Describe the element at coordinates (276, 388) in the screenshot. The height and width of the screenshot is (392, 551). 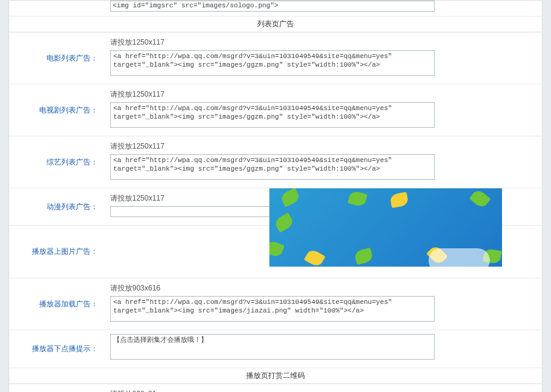
I see `row-alipay: 支付宝： 请投放860x81` at that location.